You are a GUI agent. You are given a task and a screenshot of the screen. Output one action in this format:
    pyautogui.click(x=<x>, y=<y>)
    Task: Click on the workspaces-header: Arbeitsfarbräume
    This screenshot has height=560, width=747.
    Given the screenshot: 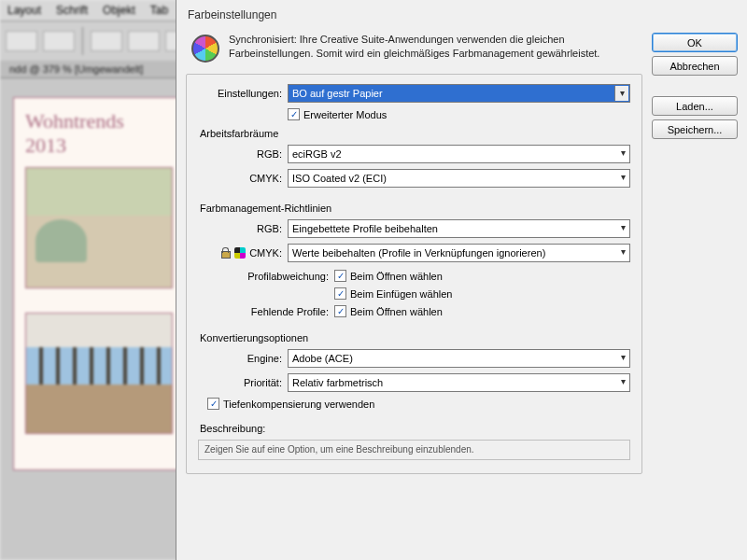 What is the action you would take?
    pyautogui.click(x=415, y=133)
    